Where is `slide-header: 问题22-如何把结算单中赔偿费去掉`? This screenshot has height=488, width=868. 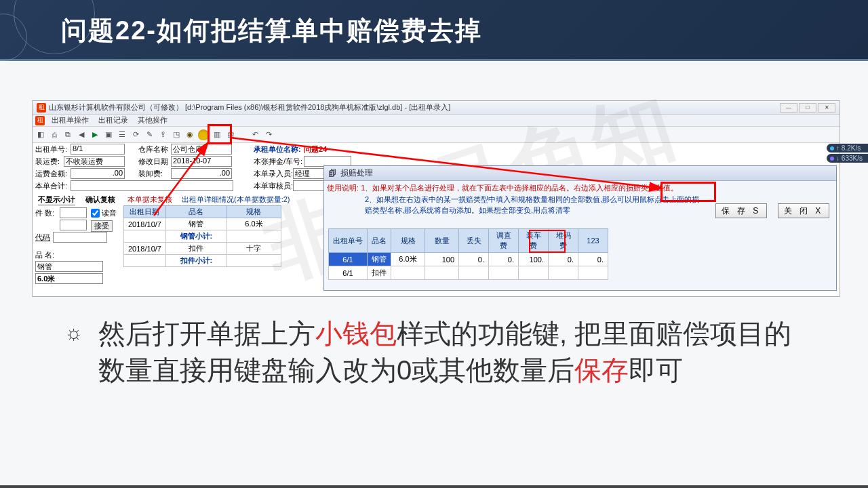
slide-header: 问题22-如何把结算单中赔偿费去掉 is located at coordinates (434, 30).